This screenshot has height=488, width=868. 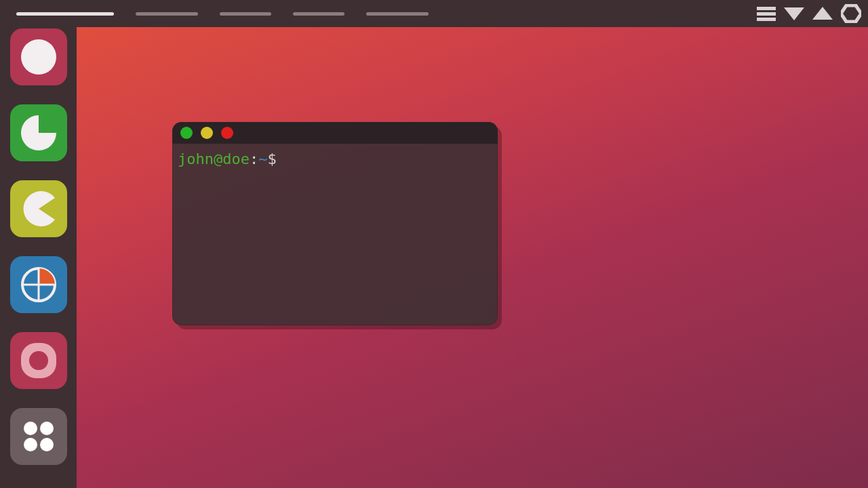 I want to click on menu-items, so click(x=222, y=14).